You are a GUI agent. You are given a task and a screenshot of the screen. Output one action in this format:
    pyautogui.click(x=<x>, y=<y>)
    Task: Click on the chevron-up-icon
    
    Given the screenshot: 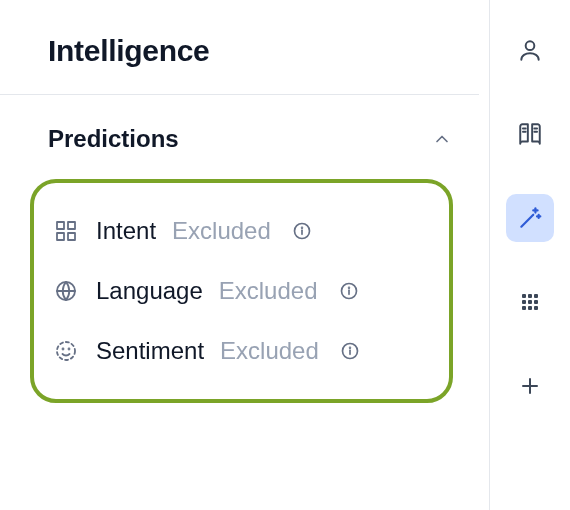 What is the action you would take?
    pyautogui.click(x=442, y=139)
    